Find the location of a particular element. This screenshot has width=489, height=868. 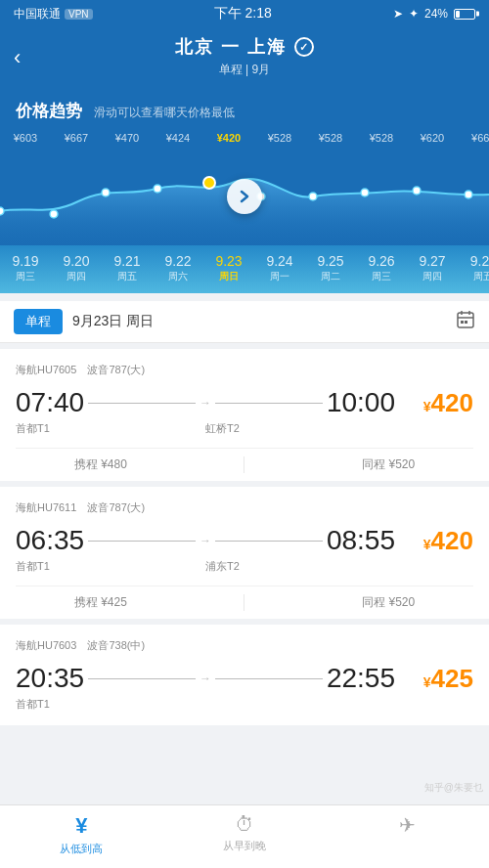

date-item: 9.25周二 is located at coordinates (331, 268).